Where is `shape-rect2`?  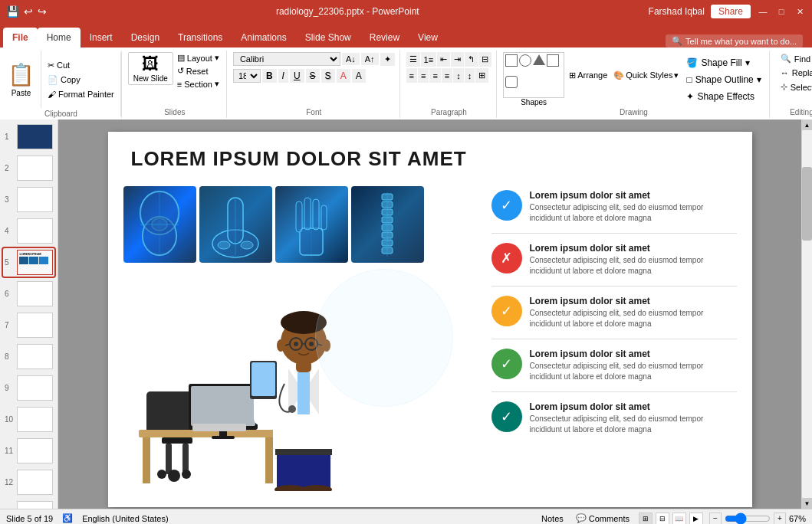
shape-rect2 is located at coordinates (553, 61).